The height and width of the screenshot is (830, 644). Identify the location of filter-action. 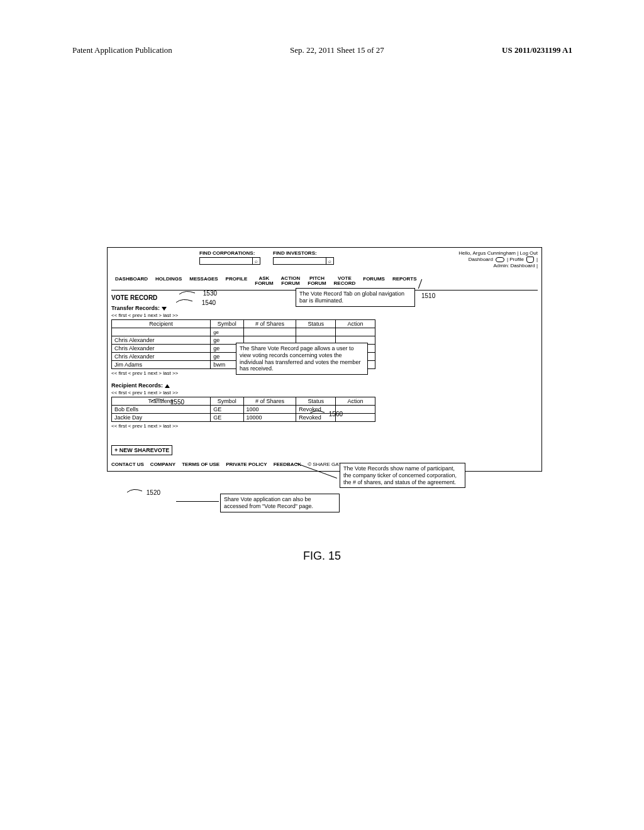
(355, 332).